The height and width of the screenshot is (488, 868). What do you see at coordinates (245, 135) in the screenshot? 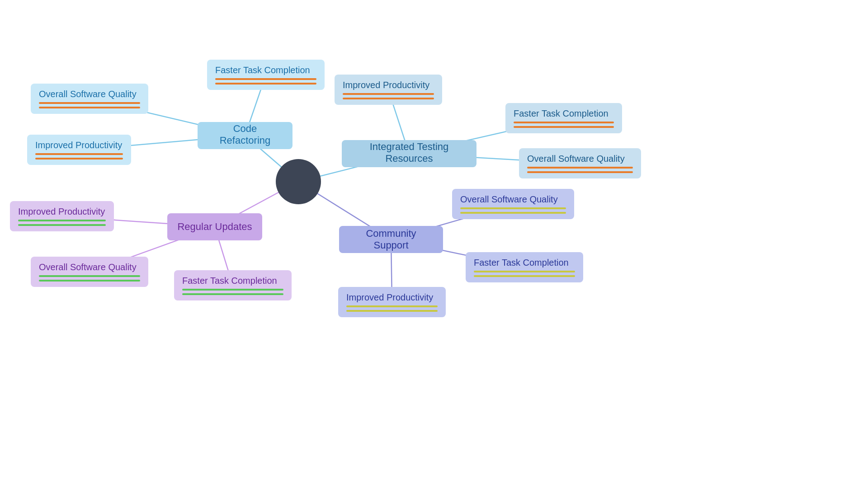
I see `branch-label: Code Refactoring` at bounding box center [245, 135].